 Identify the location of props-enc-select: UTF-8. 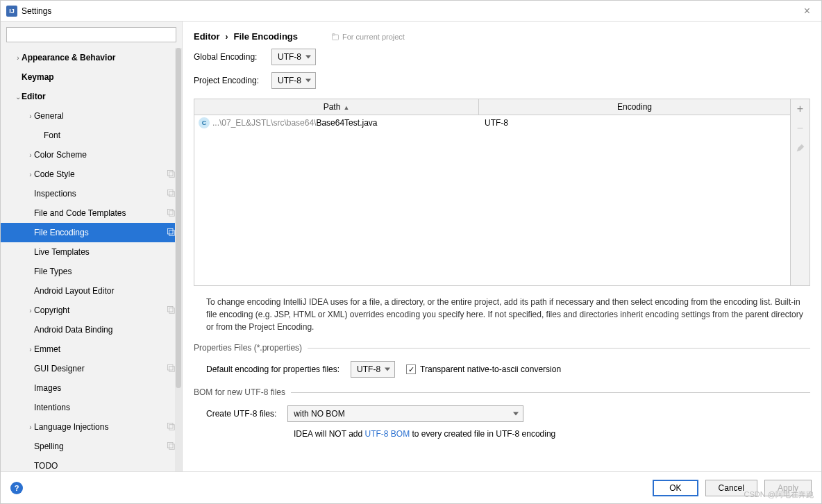
(373, 369).